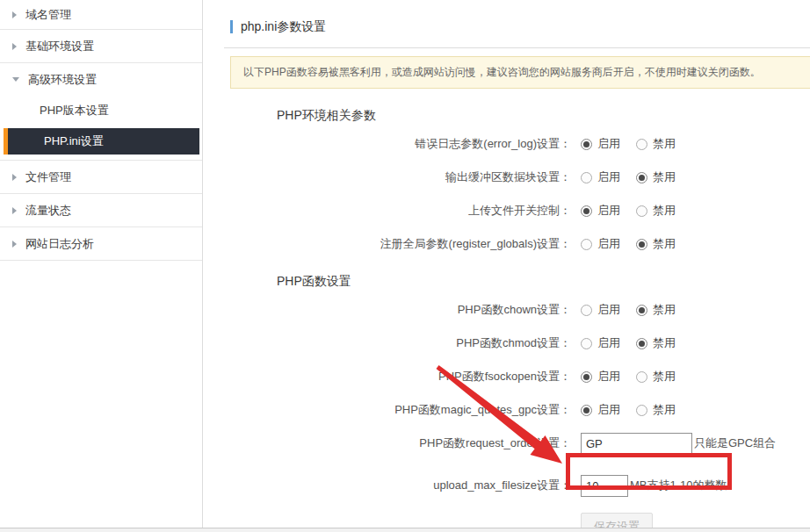 The width and height of the screenshot is (810, 532). What do you see at coordinates (101, 177) in the screenshot?
I see `sidebar-item-文件管理: 文件管理` at bounding box center [101, 177].